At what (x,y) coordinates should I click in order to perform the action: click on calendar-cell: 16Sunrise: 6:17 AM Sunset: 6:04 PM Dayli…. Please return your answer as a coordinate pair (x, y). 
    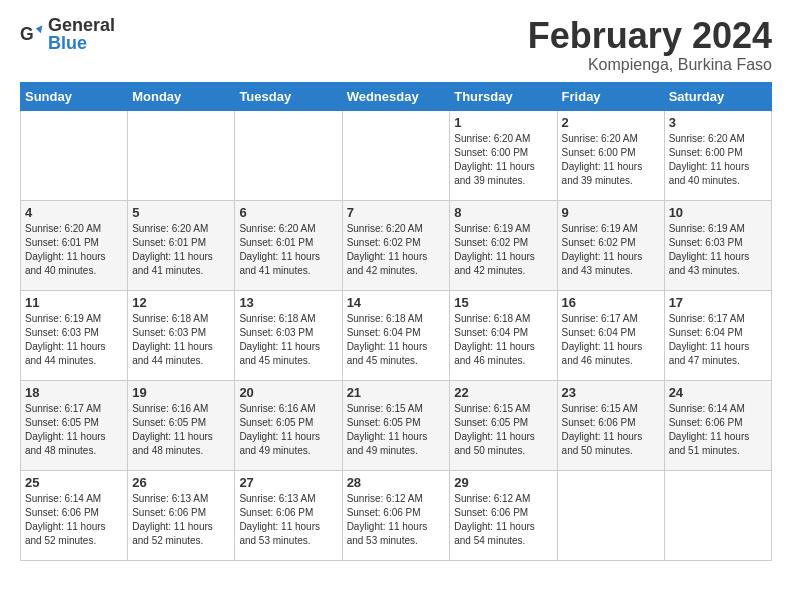
    Looking at the image, I should click on (610, 335).